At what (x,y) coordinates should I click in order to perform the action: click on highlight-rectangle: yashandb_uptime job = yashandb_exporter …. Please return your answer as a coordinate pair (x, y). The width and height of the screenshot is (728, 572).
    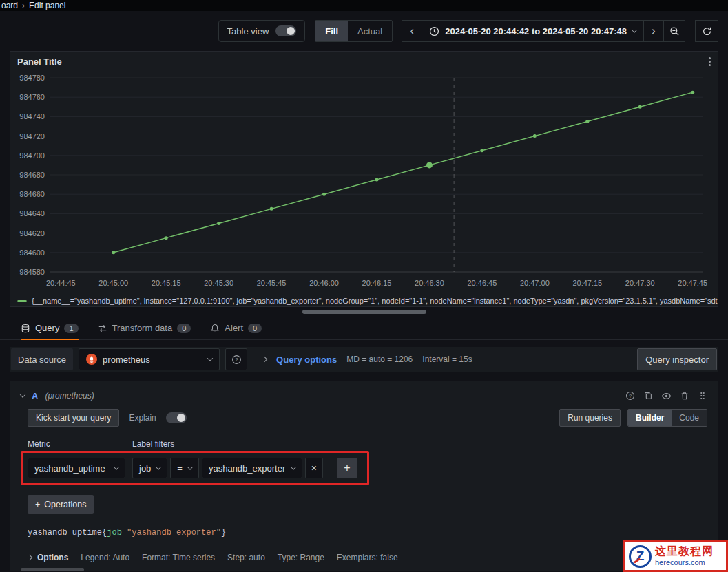
    Looking at the image, I should click on (195, 468).